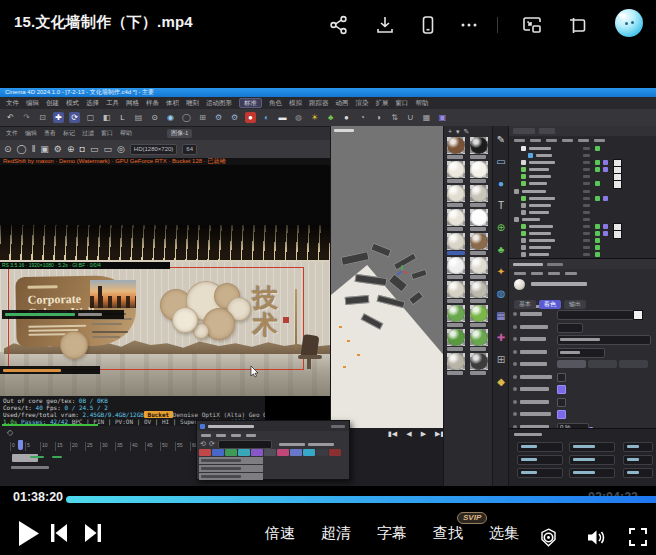 The image size is (656, 555). I want to click on share-icon, so click(339, 25).